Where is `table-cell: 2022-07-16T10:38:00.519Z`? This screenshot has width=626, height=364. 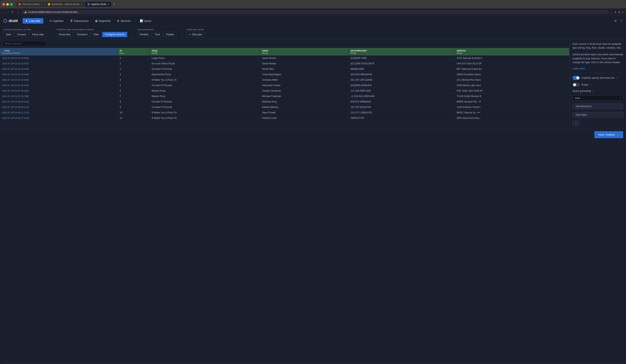
table-cell: 2022-07-16T10:38:00.519Z is located at coordinates (59, 102).